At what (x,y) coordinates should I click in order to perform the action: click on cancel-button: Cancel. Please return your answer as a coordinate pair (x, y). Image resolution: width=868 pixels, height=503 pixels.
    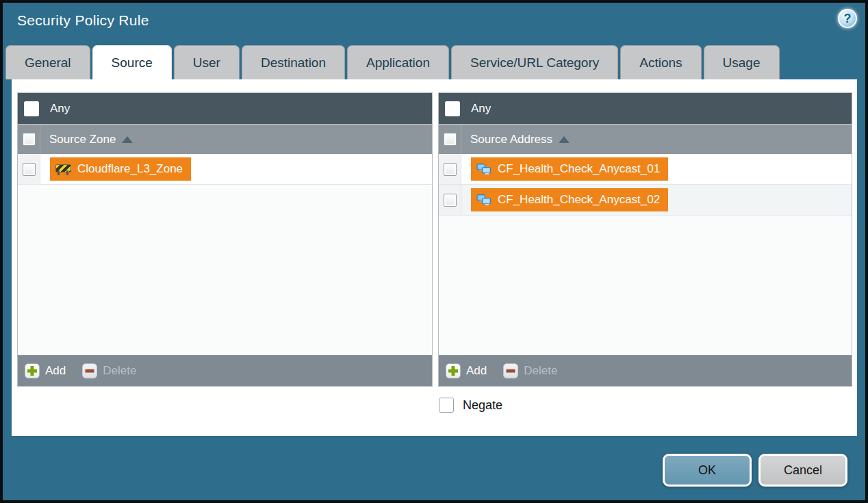
    Looking at the image, I should click on (803, 470).